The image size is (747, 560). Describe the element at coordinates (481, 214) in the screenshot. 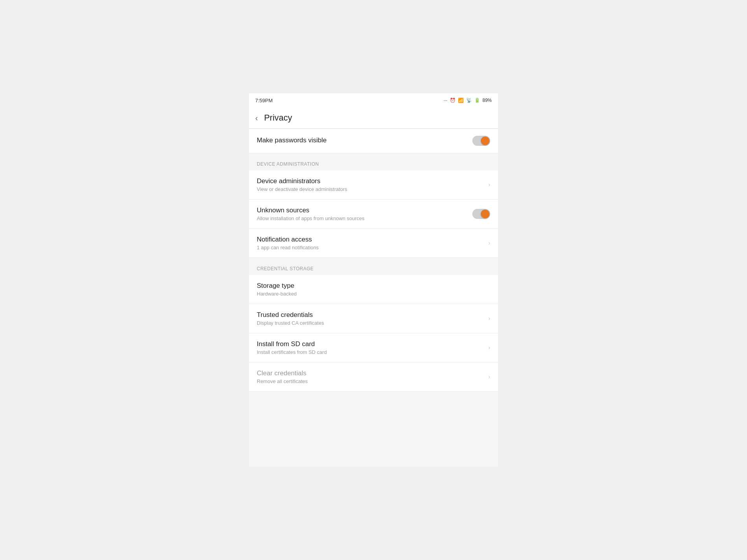

I see `unknown-sources-toggle` at that location.